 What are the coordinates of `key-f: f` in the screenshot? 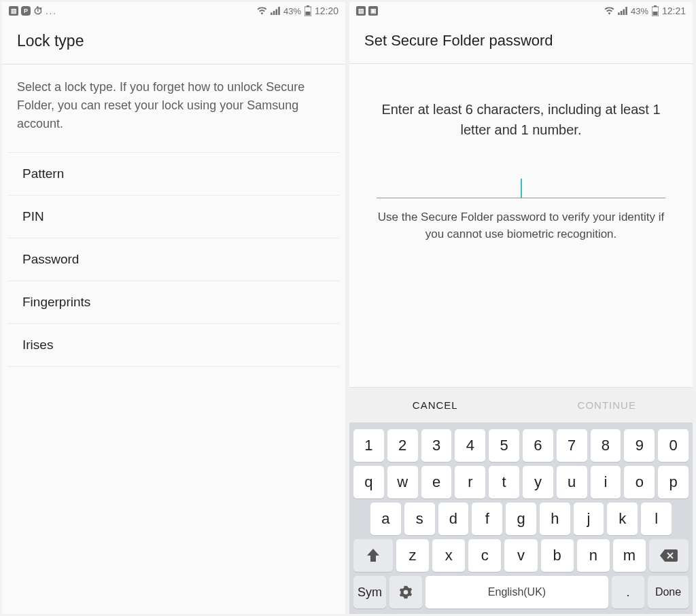 It's located at (487, 519).